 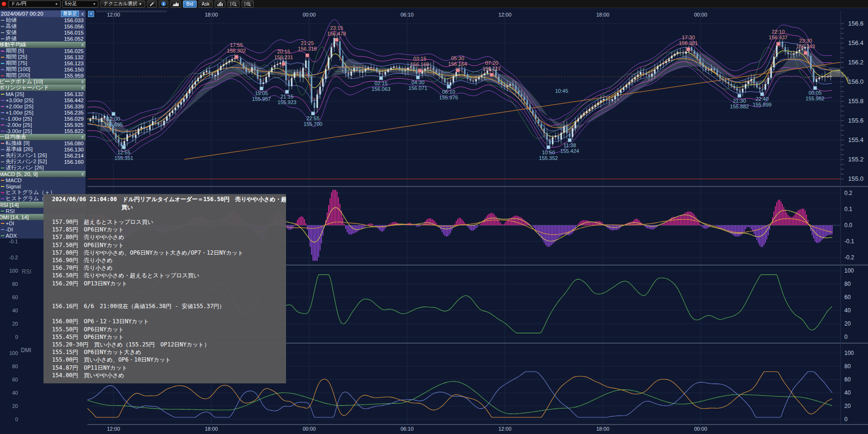 I want to click on section-header: MACD [5, 20, 9]x, so click(x=43, y=174).